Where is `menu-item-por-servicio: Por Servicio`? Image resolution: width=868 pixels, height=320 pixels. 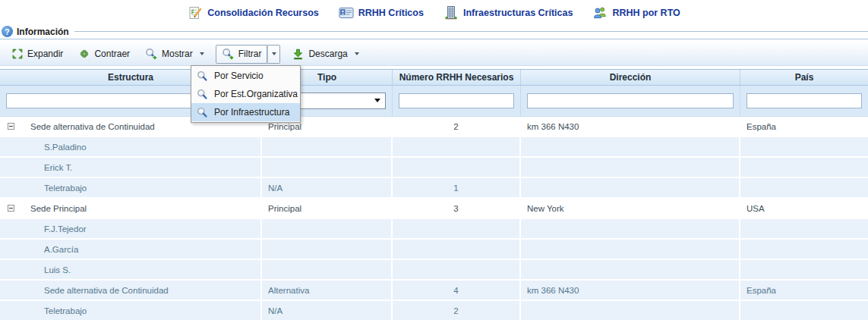 menu-item-por-servicio: Por Servicio is located at coordinates (246, 76).